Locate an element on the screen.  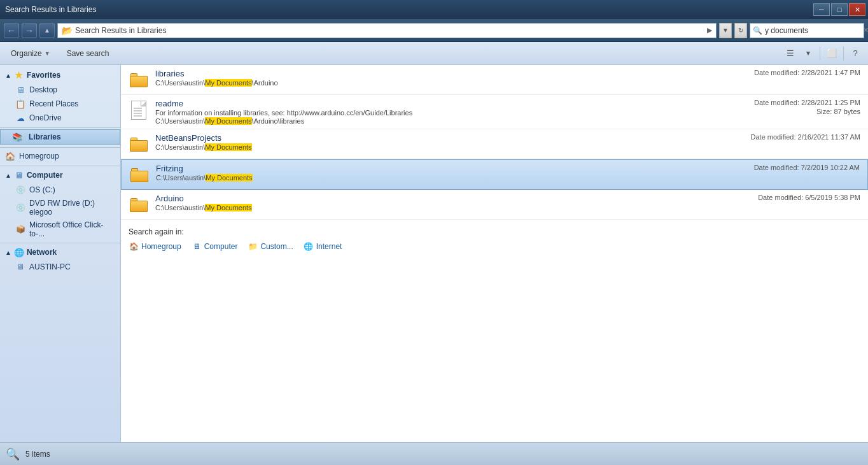
result-date-netbeans: Date modified: 2/16/2021 11:37 AM is located at coordinates (797, 137).